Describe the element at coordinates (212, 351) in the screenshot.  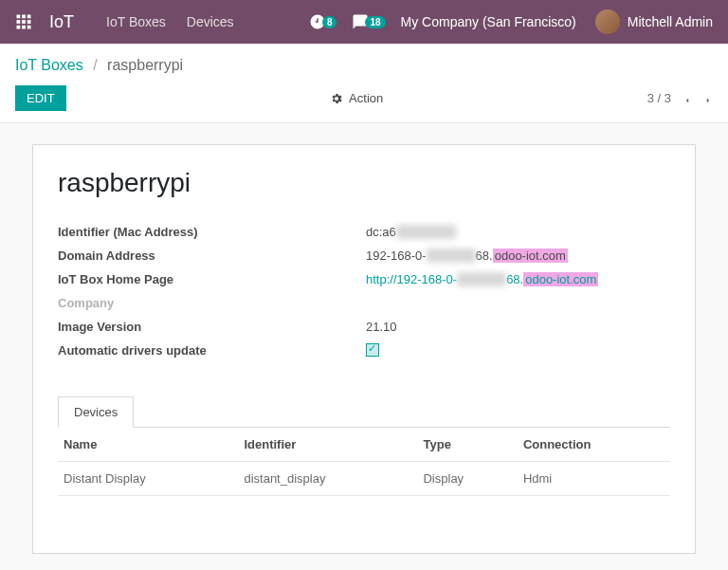
I see `label-auto-update: Automatic drivers update` at that location.